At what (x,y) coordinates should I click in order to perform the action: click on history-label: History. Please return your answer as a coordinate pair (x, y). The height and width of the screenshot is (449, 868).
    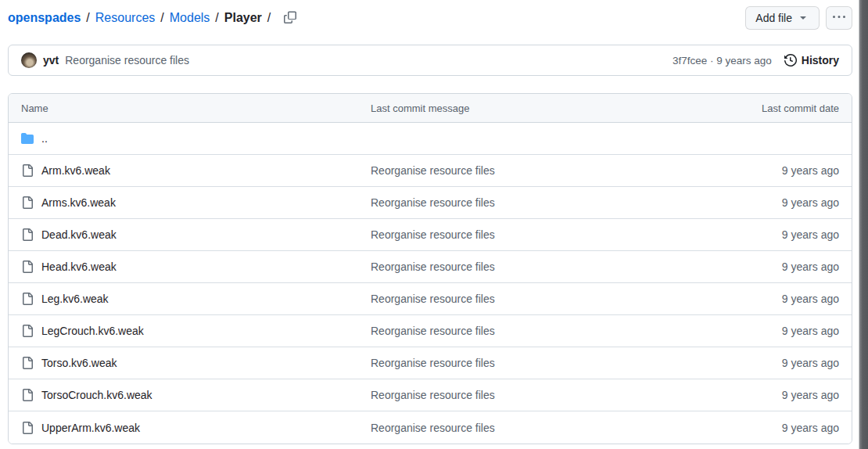
    Looking at the image, I should click on (820, 60).